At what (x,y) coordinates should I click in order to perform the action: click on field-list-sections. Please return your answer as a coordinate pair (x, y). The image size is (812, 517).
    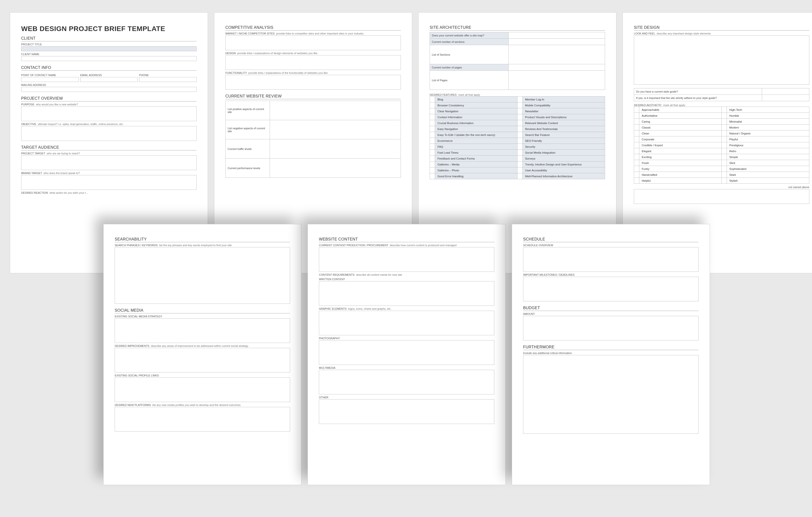
    Looking at the image, I should click on (557, 55).